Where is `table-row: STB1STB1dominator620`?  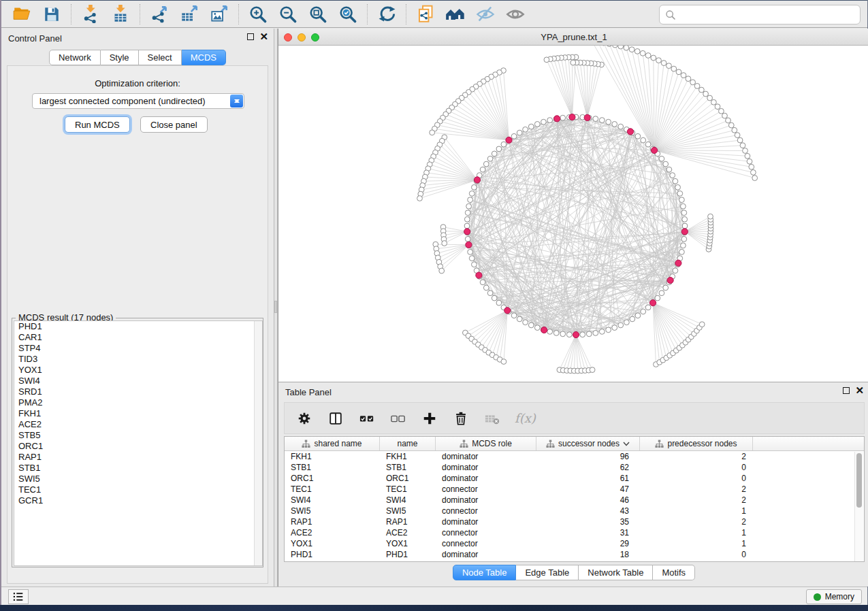
table-row: STB1STB1dominator620 is located at coordinates (570, 467).